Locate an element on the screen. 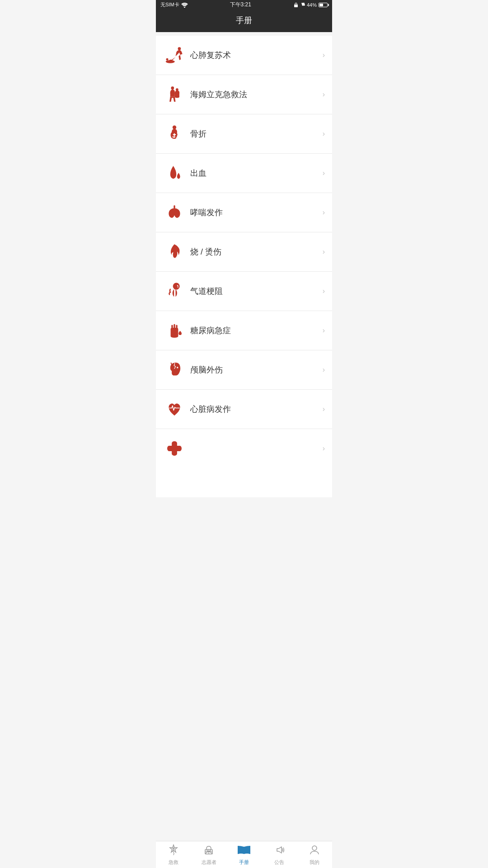  head-arrow: › is located at coordinates (324, 370).